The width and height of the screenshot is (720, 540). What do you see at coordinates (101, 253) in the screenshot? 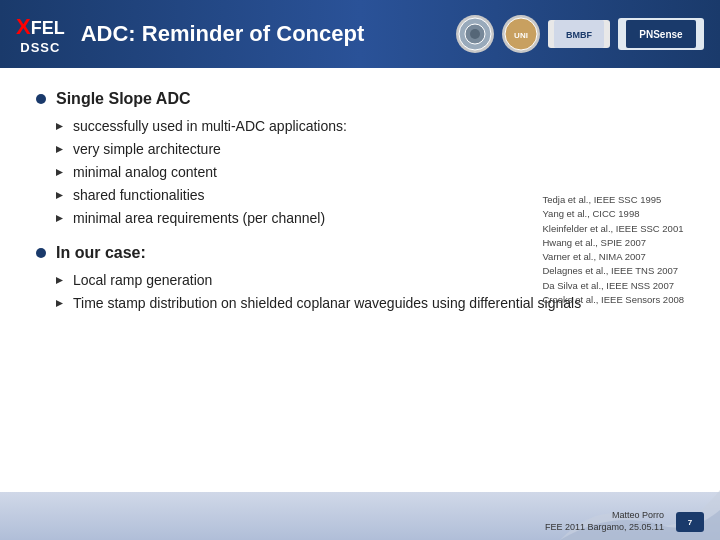
I see `section2-label: In our case:` at bounding box center [101, 253].